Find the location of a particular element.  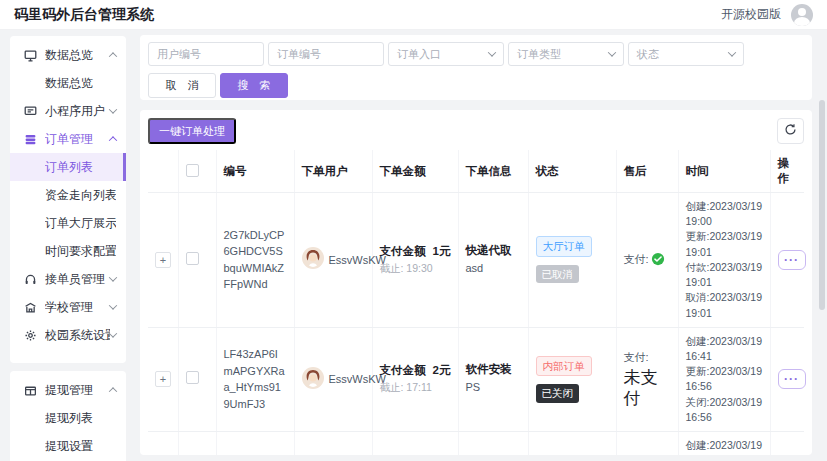

order-info-title: 快递代取 is located at coordinates (494, 250).